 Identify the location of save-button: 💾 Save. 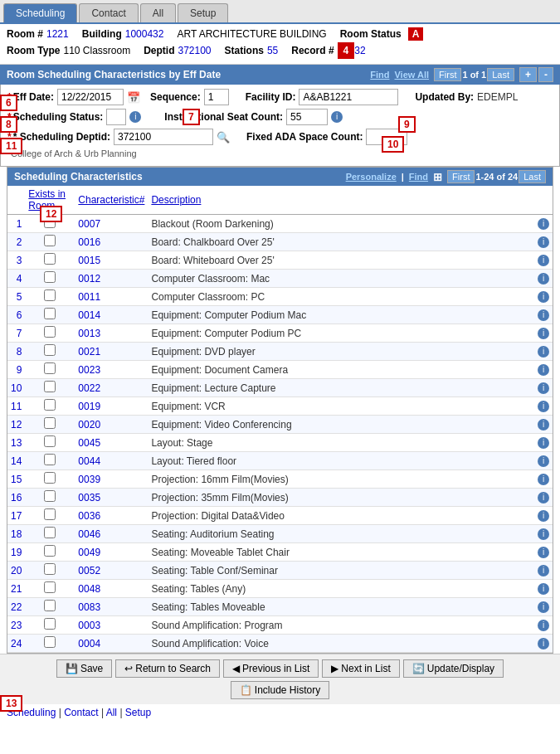
(85, 669).